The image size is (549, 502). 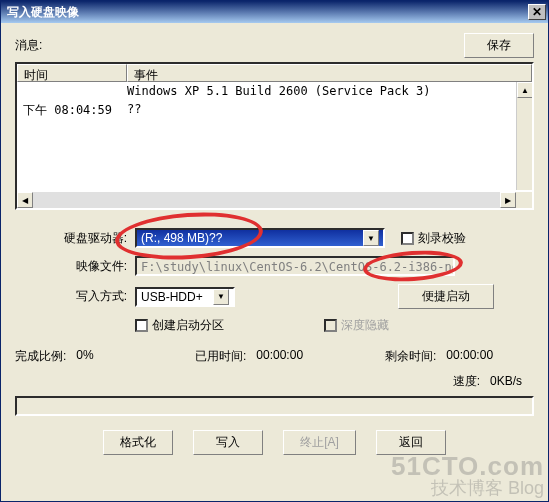 What do you see at coordinates (260, 238) in the screenshot?
I see `drive-select: (R:, 498 MB)?? ▼` at bounding box center [260, 238].